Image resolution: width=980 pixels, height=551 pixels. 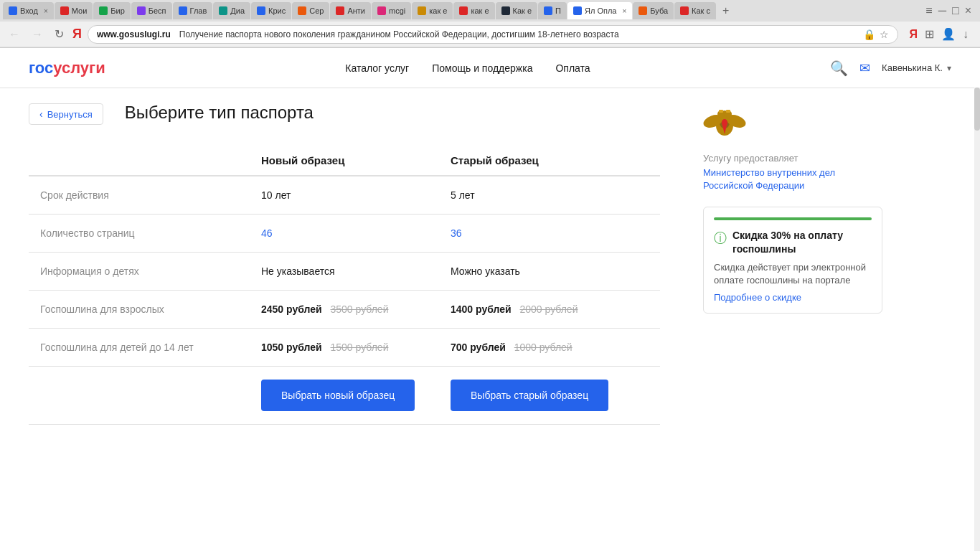 What do you see at coordinates (377, 68) in the screenshot?
I see `nav-catalog: Каталог услуг` at bounding box center [377, 68].